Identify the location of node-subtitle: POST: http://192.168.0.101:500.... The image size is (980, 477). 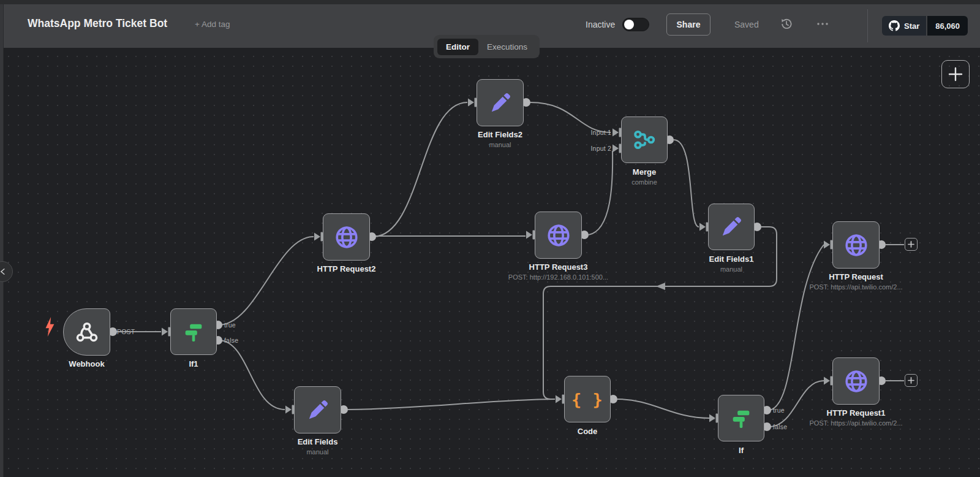
(559, 277).